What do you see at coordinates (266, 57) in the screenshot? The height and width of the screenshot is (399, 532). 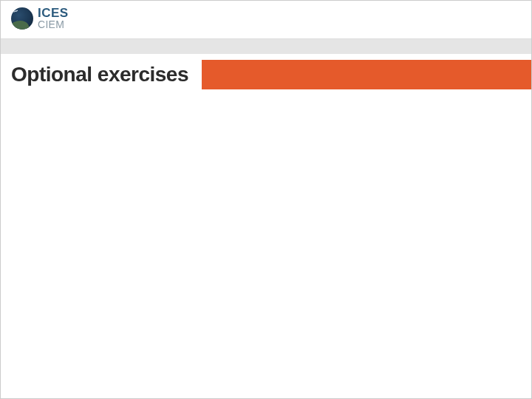 I see `gap` at bounding box center [266, 57].